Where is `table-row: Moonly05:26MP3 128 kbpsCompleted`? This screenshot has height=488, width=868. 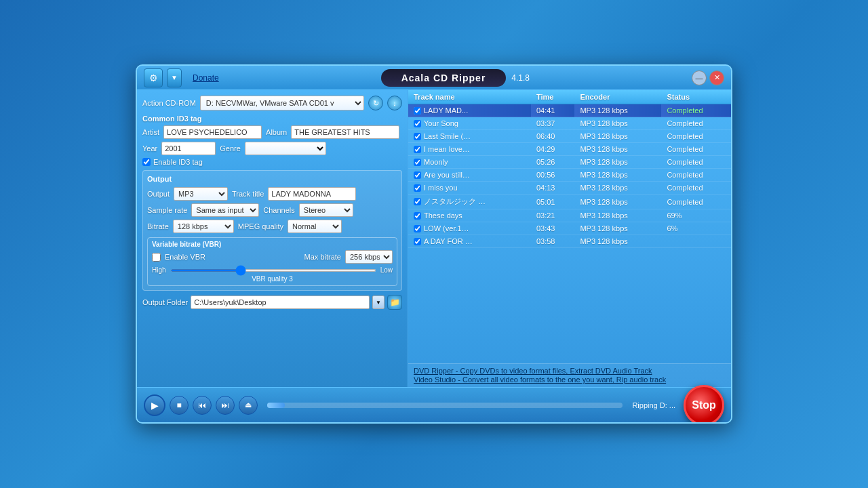
table-row: Moonly05:26MP3 128 kbpsCompleted is located at coordinates (570, 163).